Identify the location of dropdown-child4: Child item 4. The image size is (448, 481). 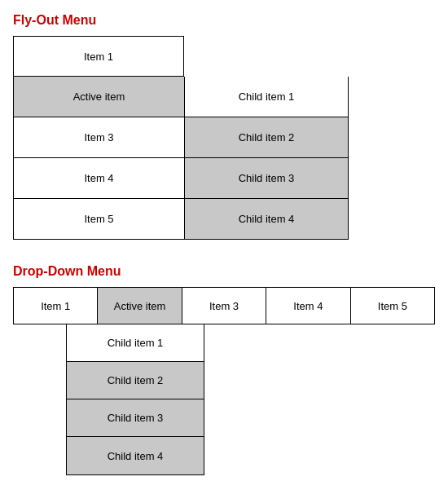
(135, 456).